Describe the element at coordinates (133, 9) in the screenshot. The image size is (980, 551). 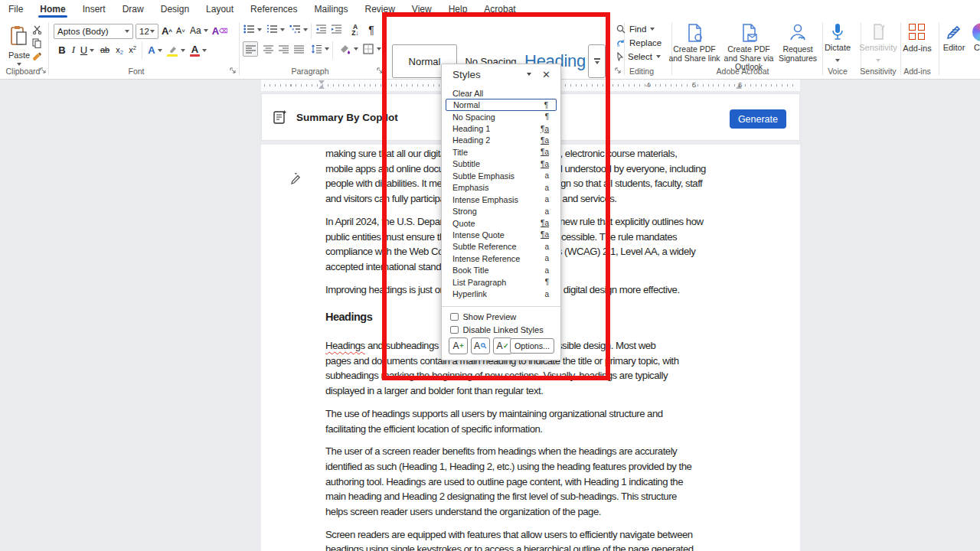
I see `menu-tab-draw: Draw` at that location.